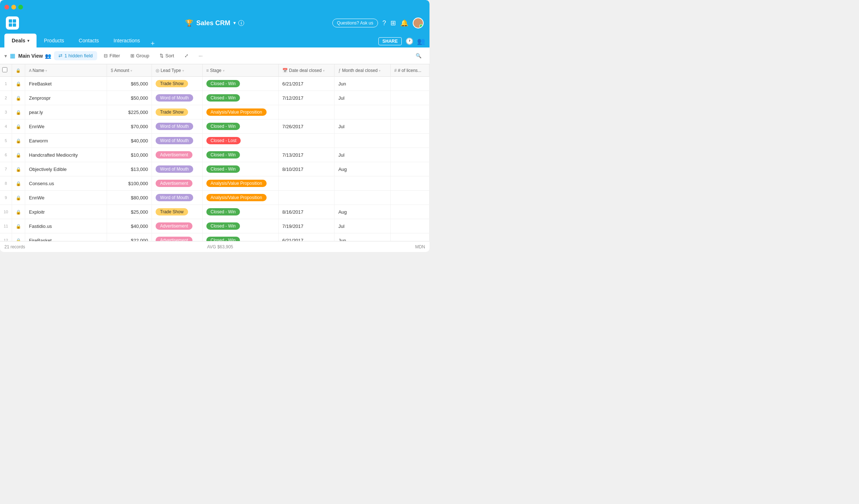 This screenshot has width=859, height=504. Describe the element at coordinates (129, 169) in the screenshot. I see `row-amount: $13,000` at that location.